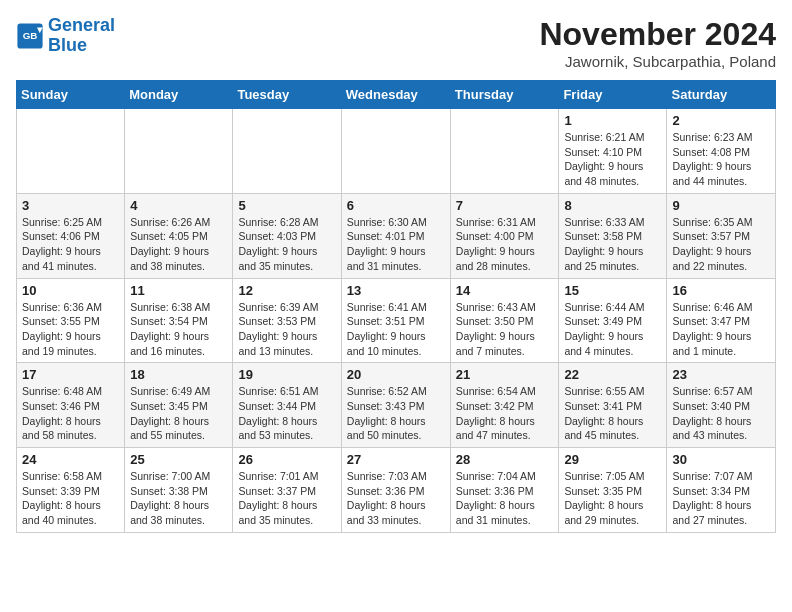 This screenshot has height=612, width=792. Describe the element at coordinates (396, 414) in the screenshot. I see `day-info: Sunrise: 6:52 AM Sunset: 3:43 PM Dayligh…` at that location.